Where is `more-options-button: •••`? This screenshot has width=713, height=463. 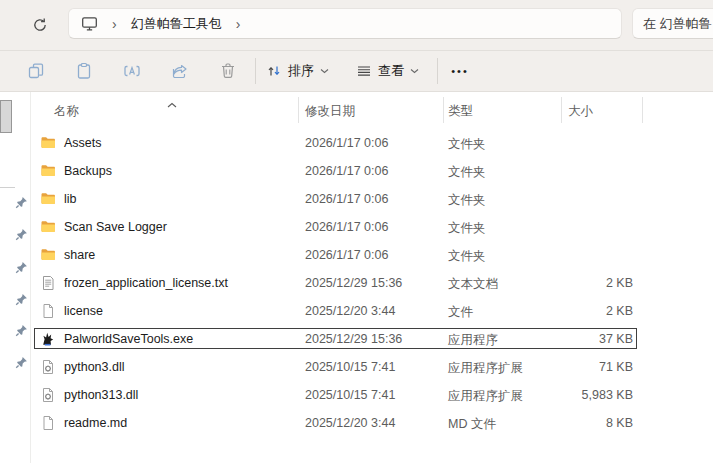
more-options-button: ••• is located at coordinates (460, 71).